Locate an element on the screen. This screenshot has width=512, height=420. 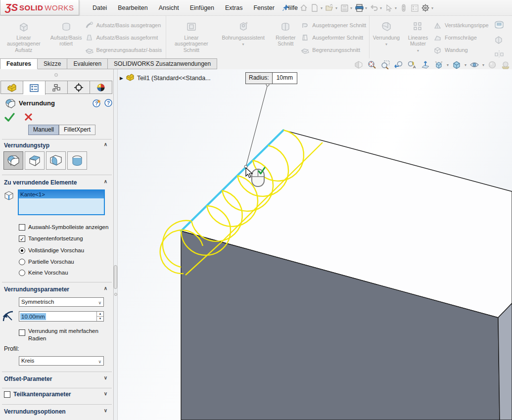
offset-parameters-header: Offset-Parameter is located at coordinates (28, 379).